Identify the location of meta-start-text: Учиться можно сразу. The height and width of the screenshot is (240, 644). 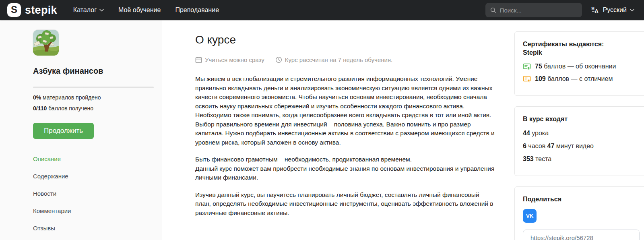
(235, 60).